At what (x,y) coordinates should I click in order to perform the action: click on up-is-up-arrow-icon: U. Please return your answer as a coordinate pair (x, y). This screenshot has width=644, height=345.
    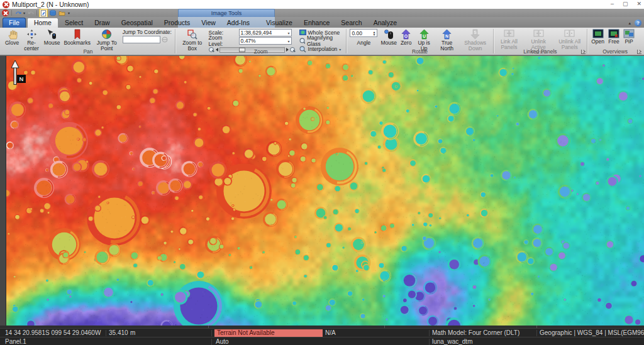
    Looking at the image, I should click on (424, 34).